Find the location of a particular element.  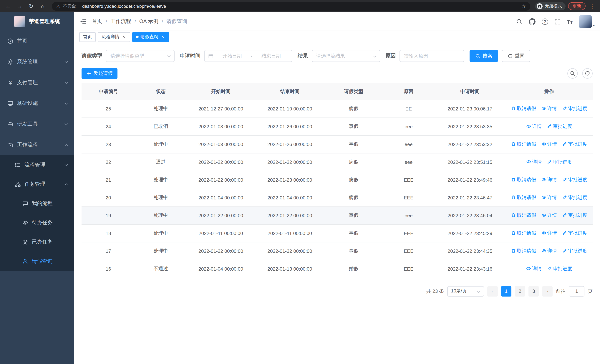

reload-icon: ↻ is located at coordinates (31, 6).